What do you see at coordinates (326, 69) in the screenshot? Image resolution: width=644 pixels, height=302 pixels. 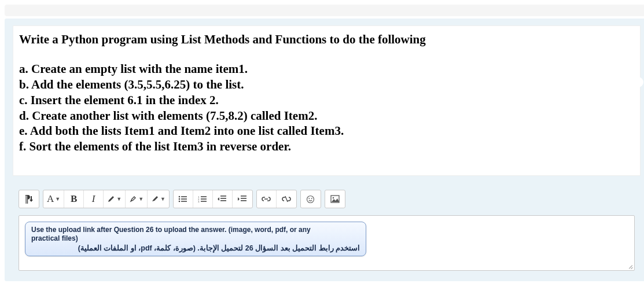 I see `question-item-a: a. Create an empty list with the name it…` at bounding box center [326, 69].